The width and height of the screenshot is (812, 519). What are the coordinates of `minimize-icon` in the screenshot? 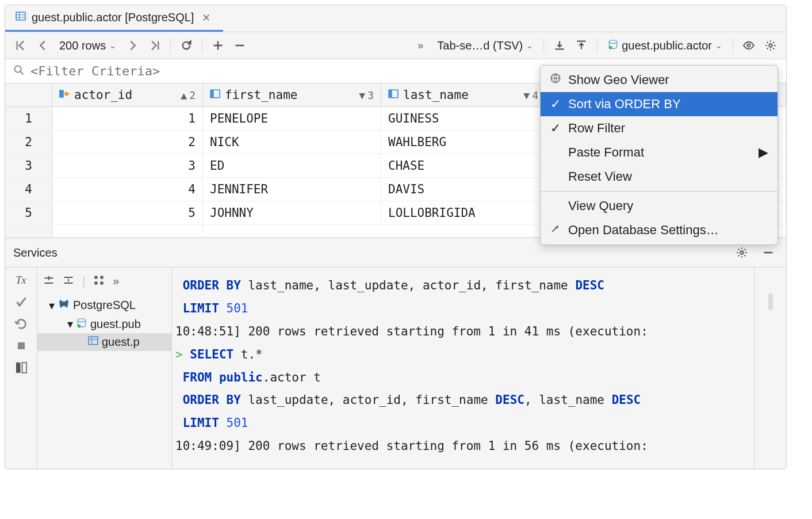 It's located at (768, 253).